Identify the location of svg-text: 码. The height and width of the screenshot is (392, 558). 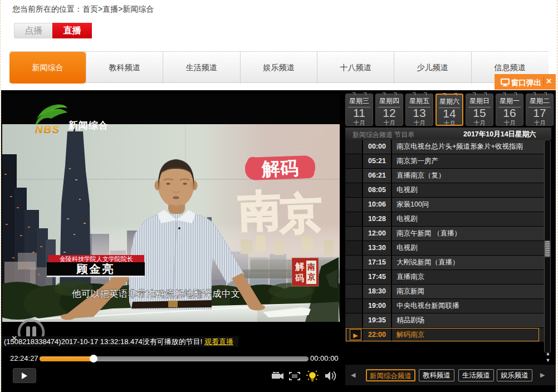
(300, 278).